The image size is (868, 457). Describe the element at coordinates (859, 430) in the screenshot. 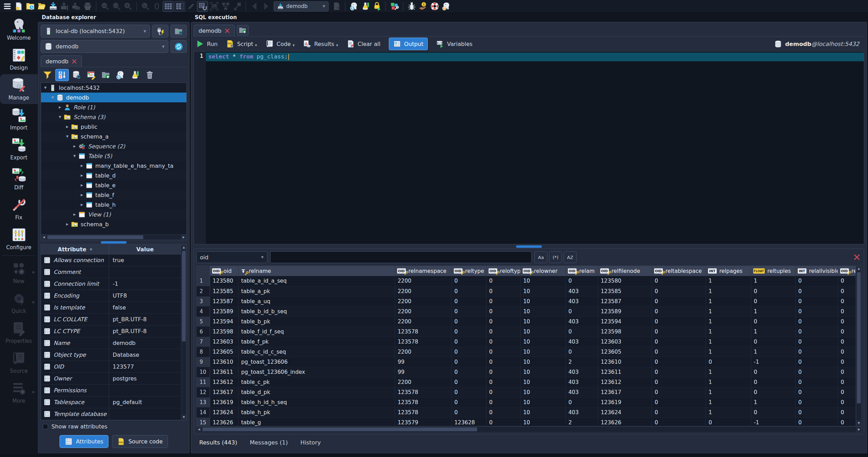

I see `scroll-right-icon: ▶` at that location.